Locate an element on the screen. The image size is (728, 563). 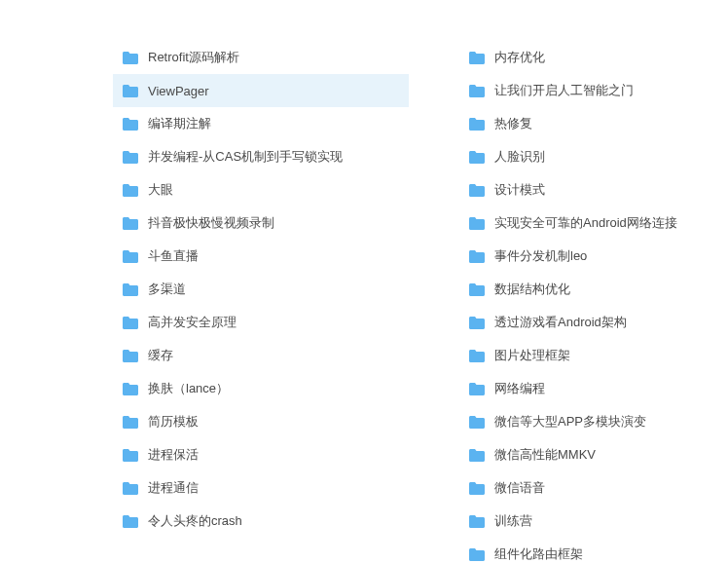
folder-label: 设计模式 is located at coordinates (520, 190).